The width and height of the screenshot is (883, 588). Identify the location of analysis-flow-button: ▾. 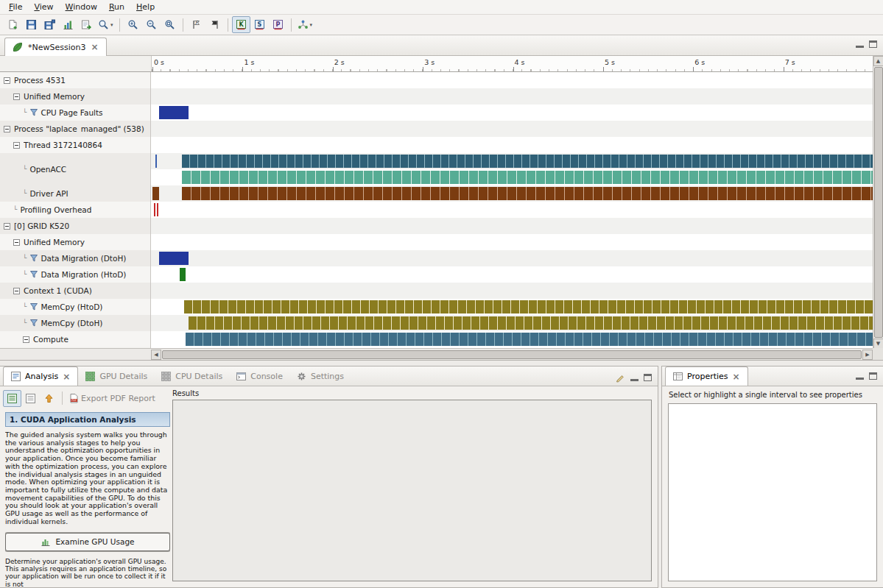
(305, 25).